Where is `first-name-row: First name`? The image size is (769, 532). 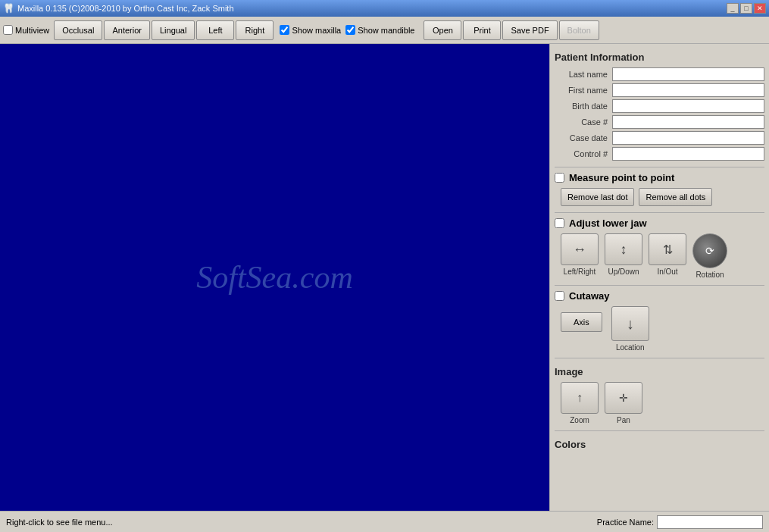
first-name-row: First name is located at coordinates (659, 90).